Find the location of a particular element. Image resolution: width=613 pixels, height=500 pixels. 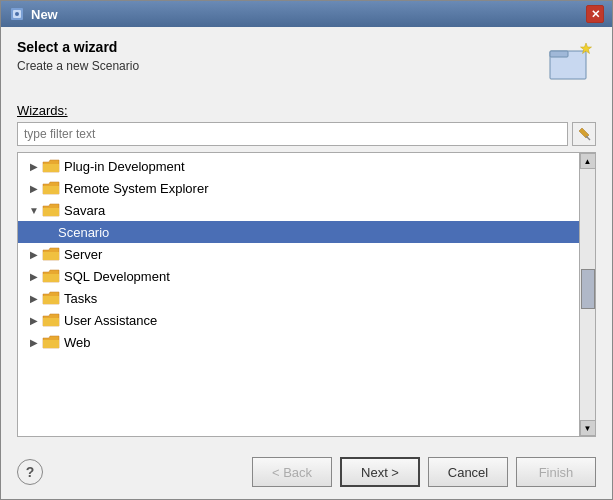

tree-item-plugin-dev: ▶ Plug-in Development is located at coordinates (298, 166).